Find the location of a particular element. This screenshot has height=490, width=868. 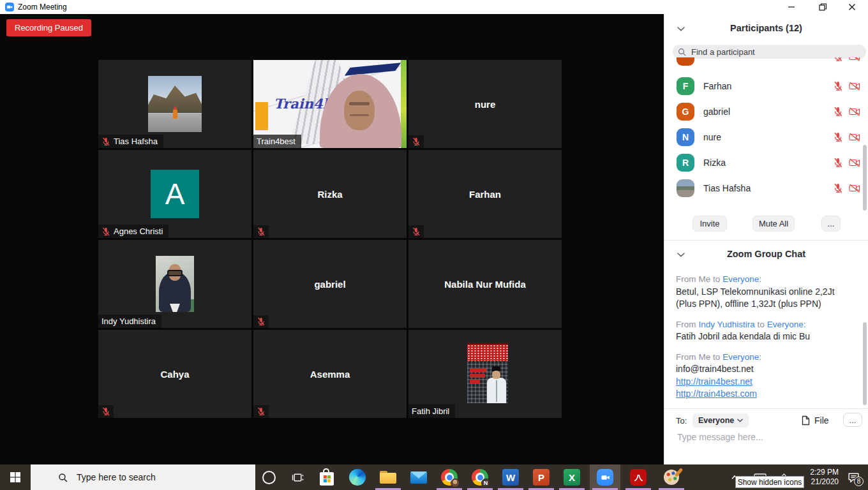

close-button is located at coordinates (852, 7).